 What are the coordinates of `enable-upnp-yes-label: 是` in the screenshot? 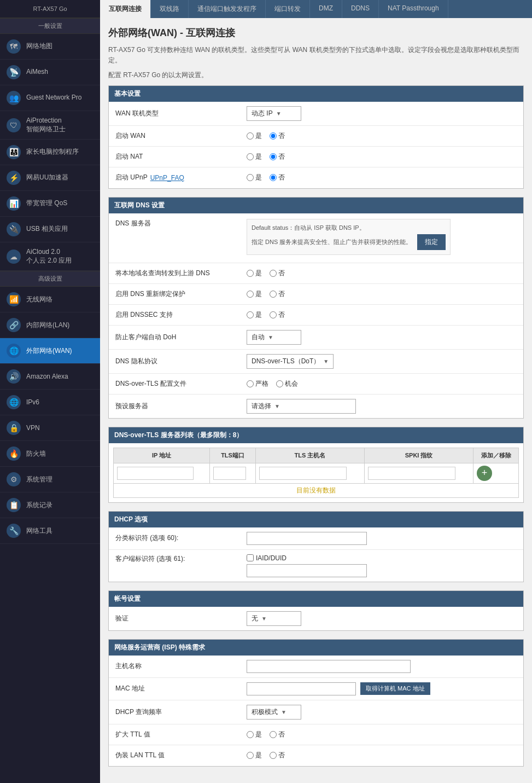 It's located at (254, 177).